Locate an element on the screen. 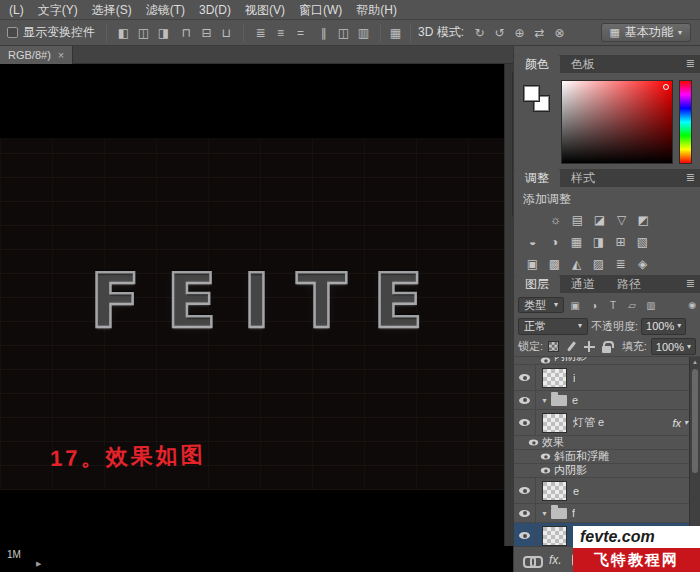  lock-all-icon is located at coordinates (607, 346).